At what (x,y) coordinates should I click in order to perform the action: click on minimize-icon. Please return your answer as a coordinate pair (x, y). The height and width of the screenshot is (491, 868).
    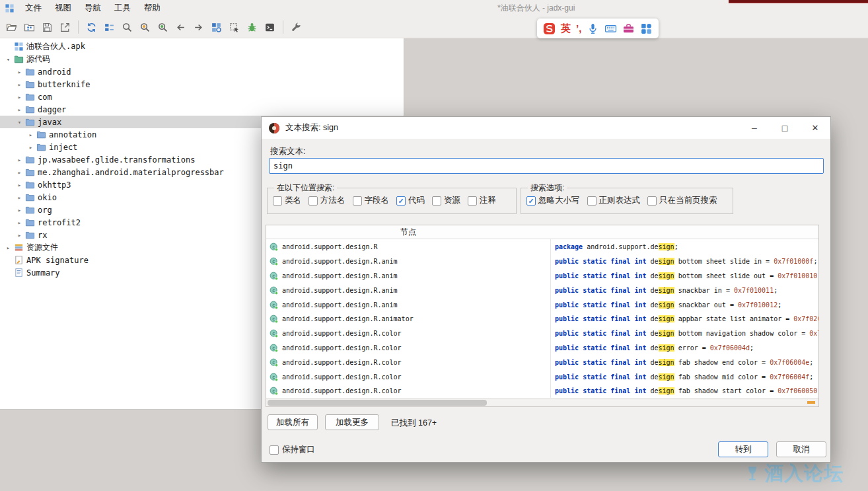
    Looking at the image, I should click on (754, 128).